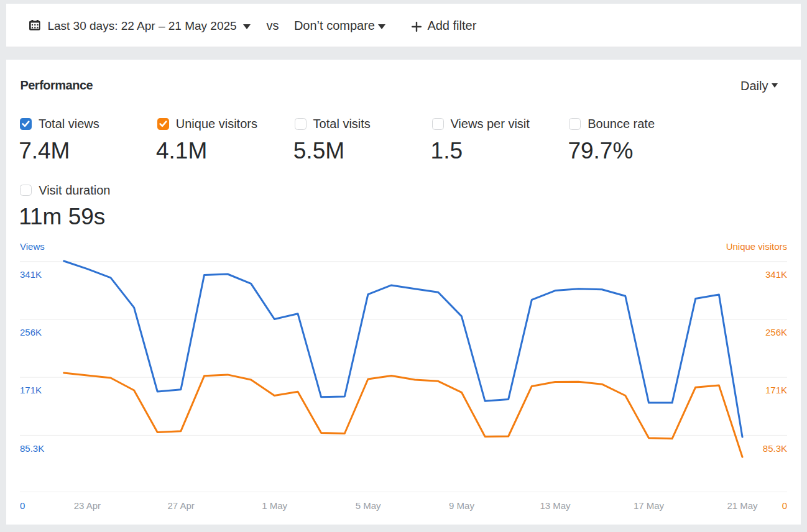 Image resolution: width=807 pixels, height=532 pixels. What do you see at coordinates (757, 246) in the screenshot?
I see `svg-text: Unique visitors` at bounding box center [757, 246].